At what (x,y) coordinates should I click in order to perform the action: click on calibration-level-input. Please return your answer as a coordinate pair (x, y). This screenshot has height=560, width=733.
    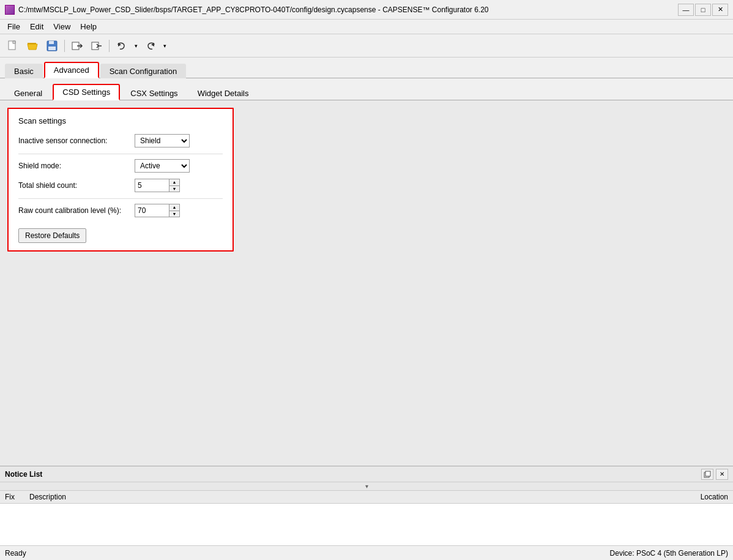
    Looking at the image, I should click on (152, 211).